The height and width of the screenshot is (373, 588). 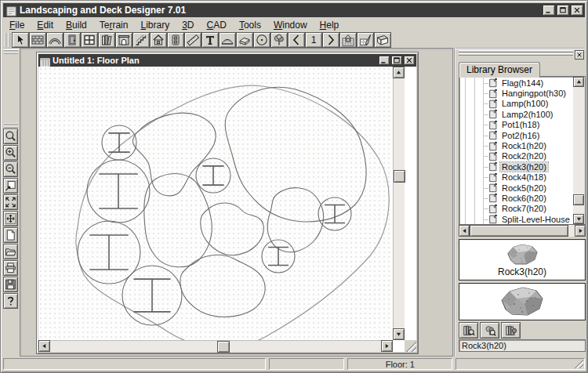 What do you see at coordinates (314, 40) in the screenshot?
I see `floor-indicator: 1` at bounding box center [314, 40].